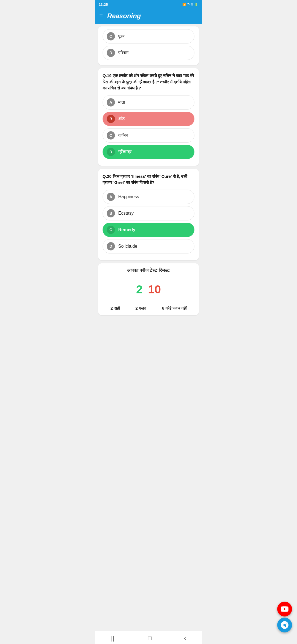 The width and height of the screenshot is (297, 644). What do you see at coordinates (123, 53) in the screenshot?
I see `option-text-d: पश्चिम` at bounding box center [123, 53].